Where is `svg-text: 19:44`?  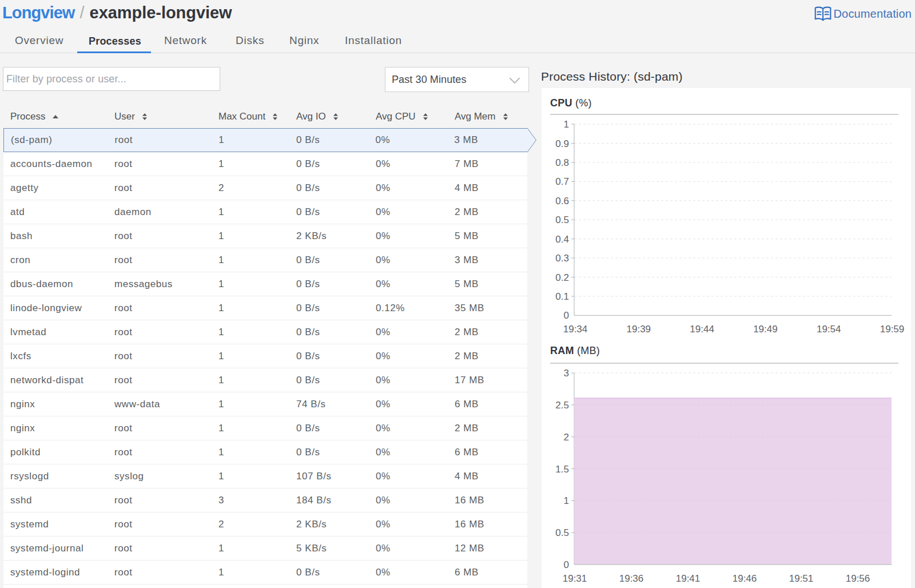 svg-text: 19:44 is located at coordinates (702, 329).